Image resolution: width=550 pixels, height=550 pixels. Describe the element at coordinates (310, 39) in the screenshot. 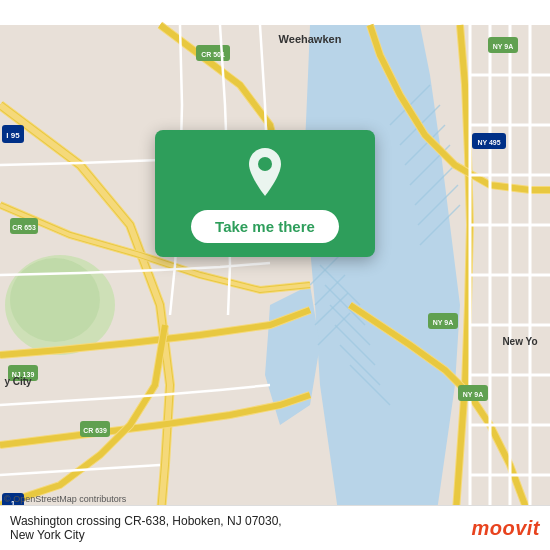

I see `svg-text: Weehawken` at that location.